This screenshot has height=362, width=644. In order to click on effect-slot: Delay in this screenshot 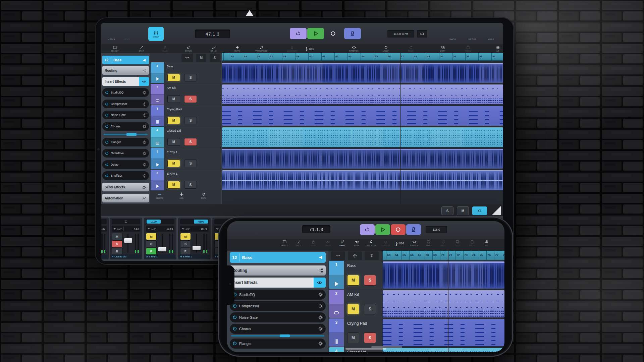, I will do `click(125, 165)`.